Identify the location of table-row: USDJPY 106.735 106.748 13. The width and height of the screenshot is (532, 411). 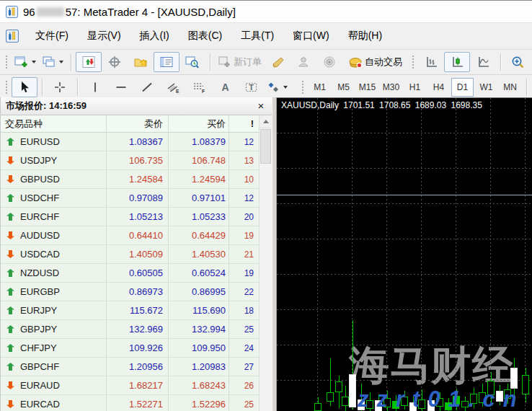
(130, 161).